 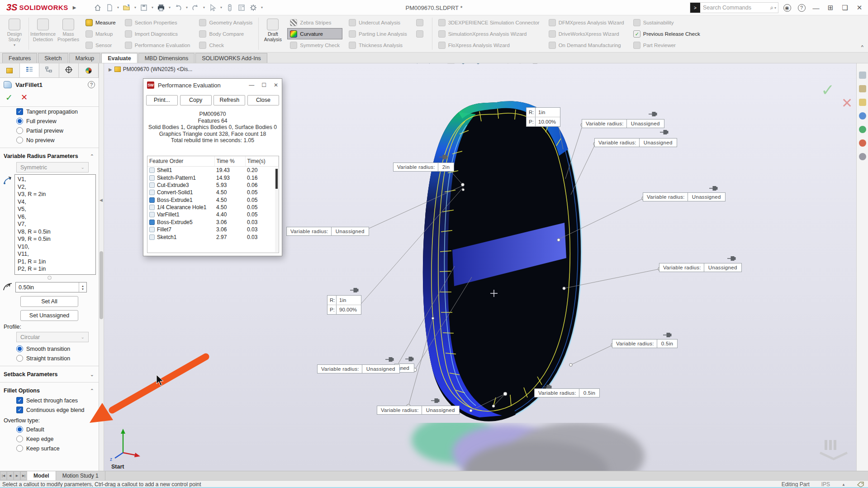 What do you see at coordinates (213, 167) in the screenshot?
I see `performance-evaluation-dialog: SW Performance Evaluation — ☐ ✕ Print...…` at bounding box center [213, 167].